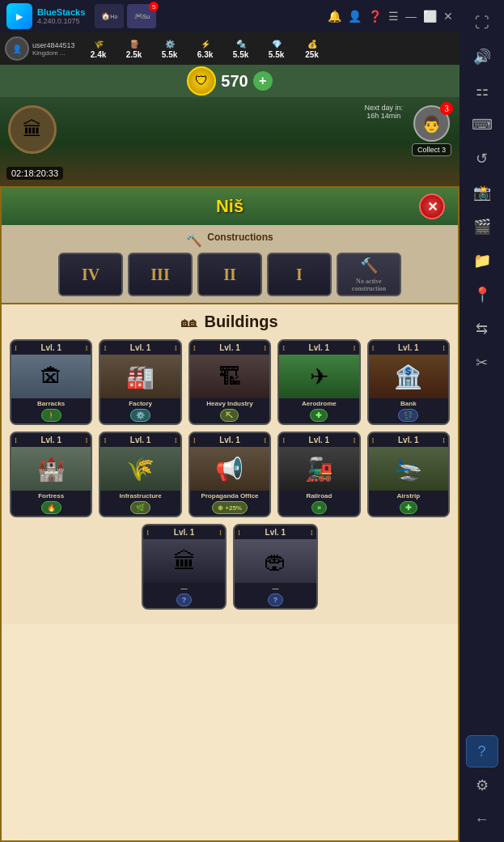 Image resolution: width=504 pixels, height=842 pixels. I want to click on aerodrome-img-icon: ✈, so click(319, 377).